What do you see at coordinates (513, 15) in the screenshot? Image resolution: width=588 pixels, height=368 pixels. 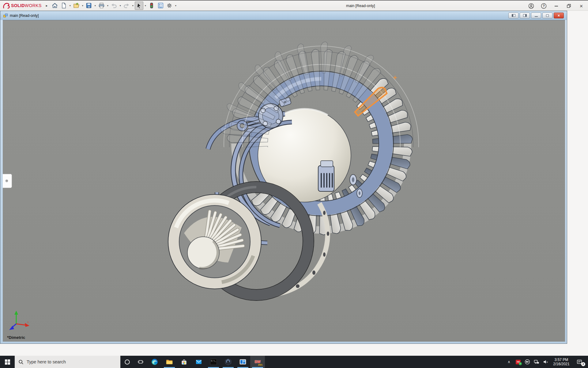 I see `pane-left-button` at bounding box center [513, 15].